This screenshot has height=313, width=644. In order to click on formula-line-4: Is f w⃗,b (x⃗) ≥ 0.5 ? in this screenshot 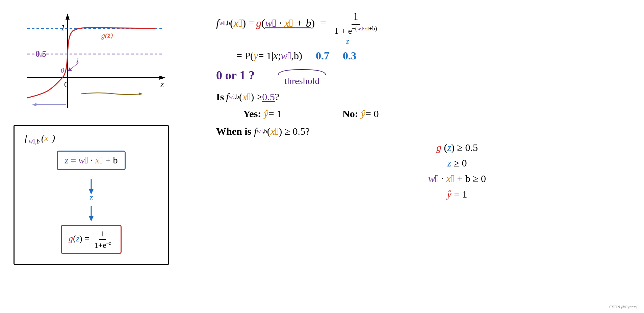, I will do `click(423, 97)`.